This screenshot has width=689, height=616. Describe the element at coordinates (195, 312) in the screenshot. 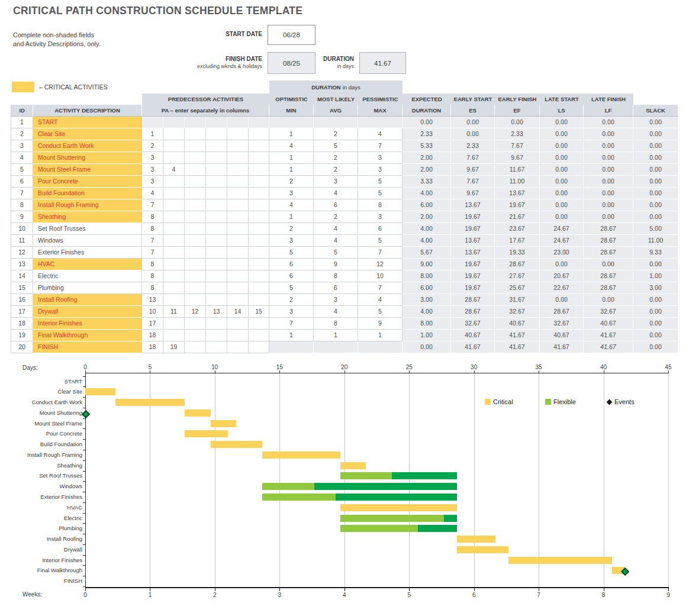

I see `pa-cell: 12` at that location.